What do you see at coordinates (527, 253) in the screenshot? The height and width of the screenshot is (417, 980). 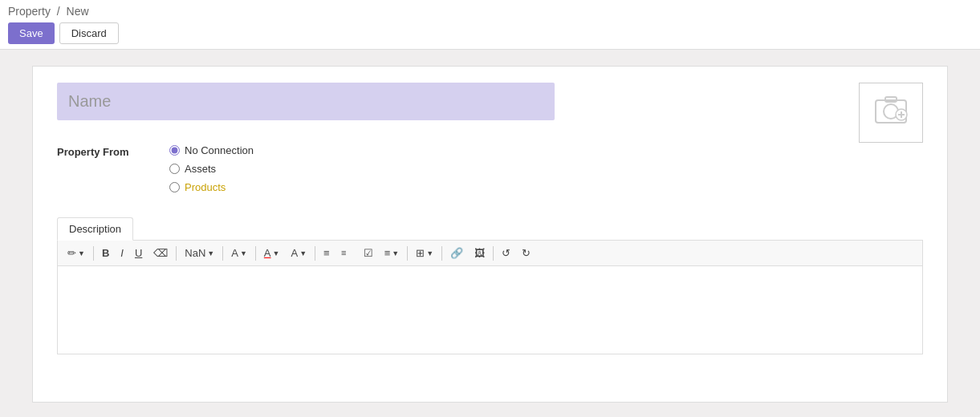 I see `redo-icon: ↻` at bounding box center [527, 253].